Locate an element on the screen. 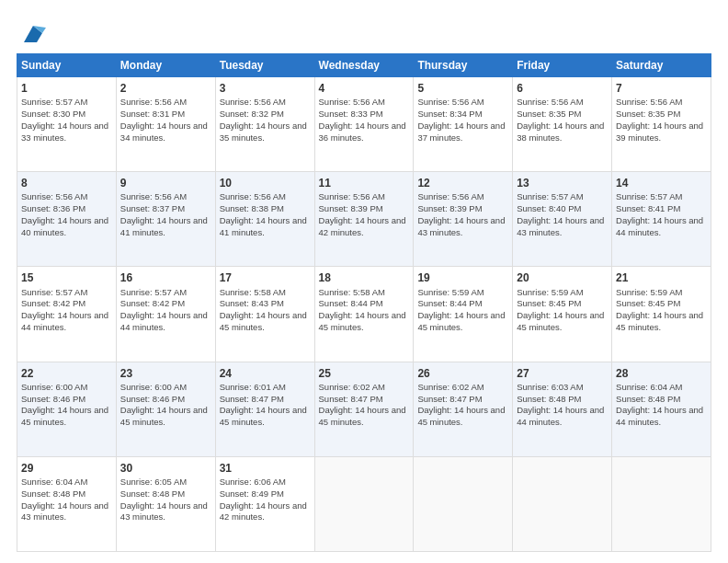  day-number: 22 is located at coordinates (66, 373).